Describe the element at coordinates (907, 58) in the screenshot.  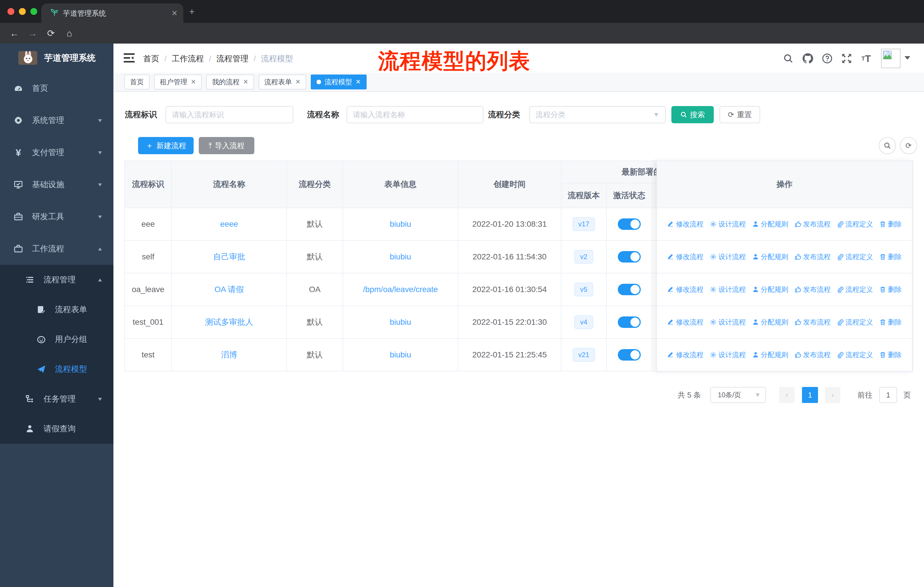
I see `avatar-caret-icon` at that location.